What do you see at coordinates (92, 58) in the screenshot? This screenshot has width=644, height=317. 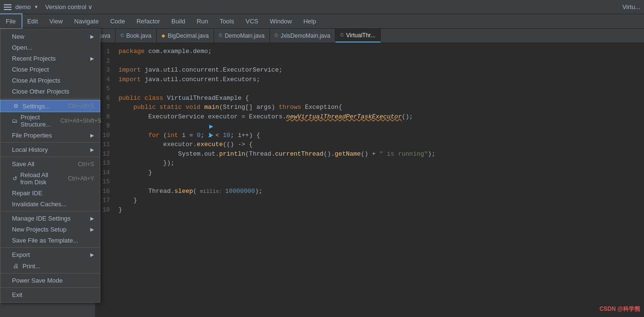 I see `recent-projects-arrow-icon: ▶` at bounding box center [92, 58].